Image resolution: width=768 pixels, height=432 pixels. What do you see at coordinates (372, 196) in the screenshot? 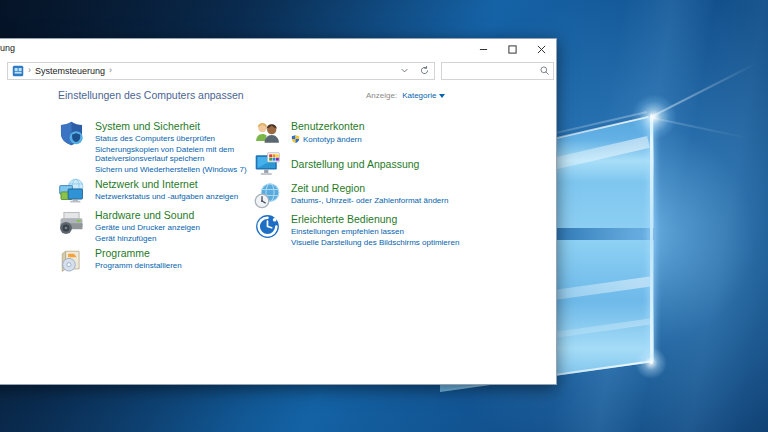
I see `category-clock-region: Zeit und RegionDatums-, Uhrzeit- oder Za…` at bounding box center [372, 196].